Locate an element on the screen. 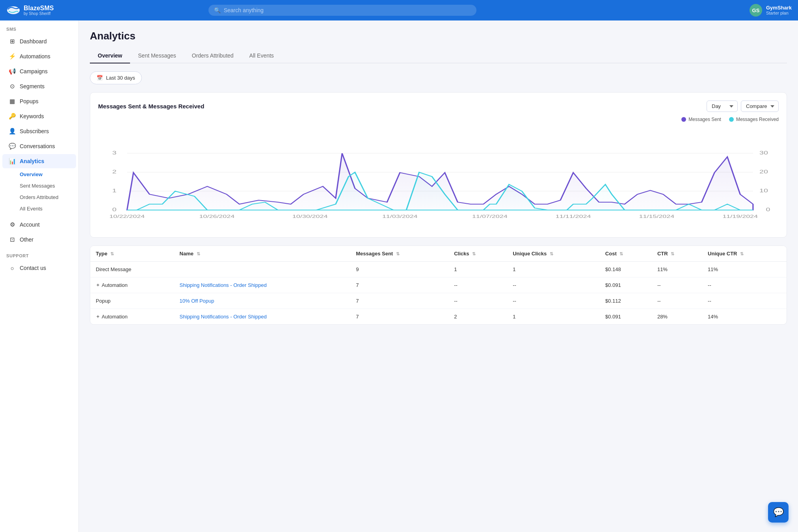 The width and height of the screenshot is (798, 532). cell-unique_ctr: 14% is located at coordinates (744, 317).